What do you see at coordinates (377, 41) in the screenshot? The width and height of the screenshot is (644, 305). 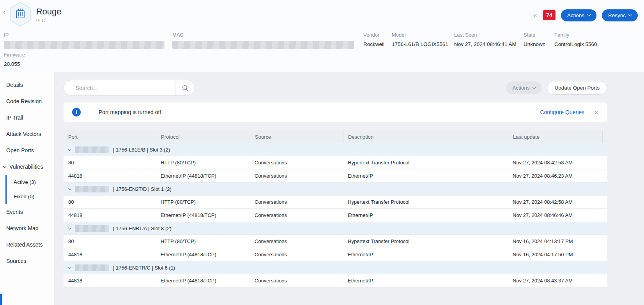 I see `meta-vendor: Vendor Rockwell` at bounding box center [377, 41].